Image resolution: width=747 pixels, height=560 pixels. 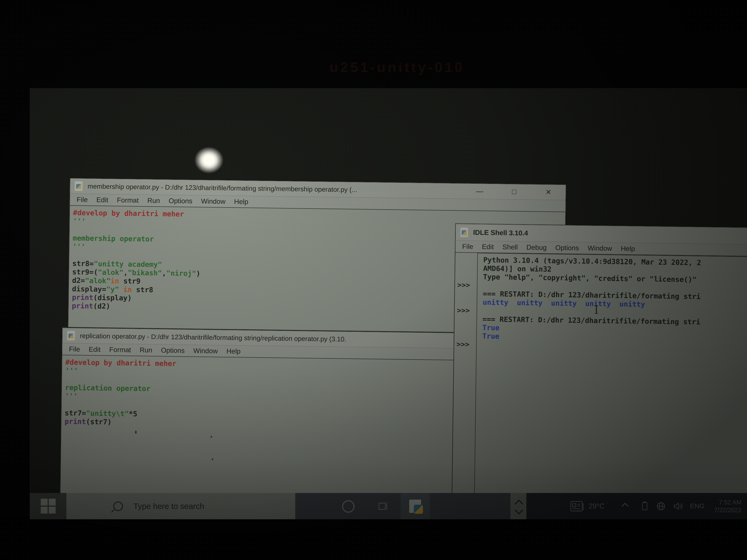 What do you see at coordinates (500, 233) in the screenshot?
I see `window-title: IDLE Shell 3.10.4` at bounding box center [500, 233].